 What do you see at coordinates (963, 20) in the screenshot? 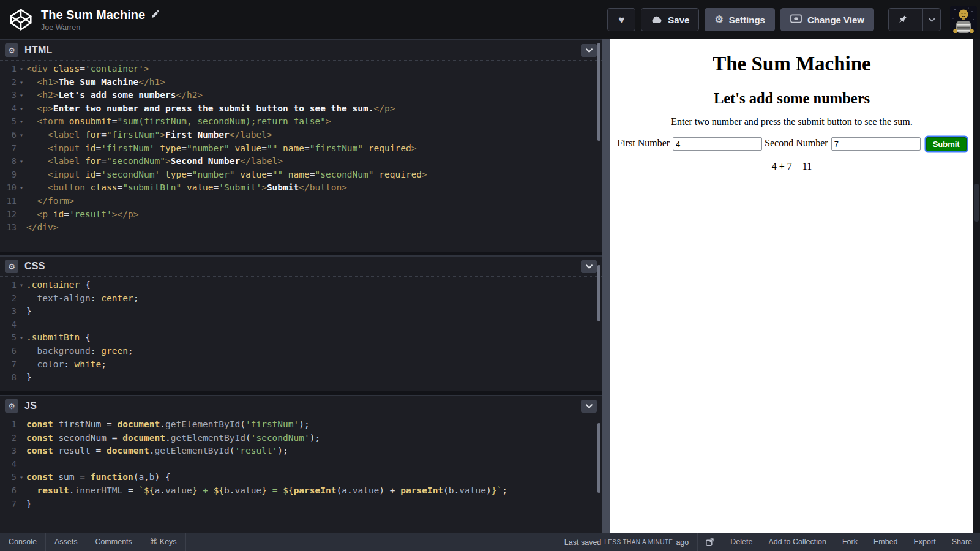
I see `user-avatar` at bounding box center [963, 20].